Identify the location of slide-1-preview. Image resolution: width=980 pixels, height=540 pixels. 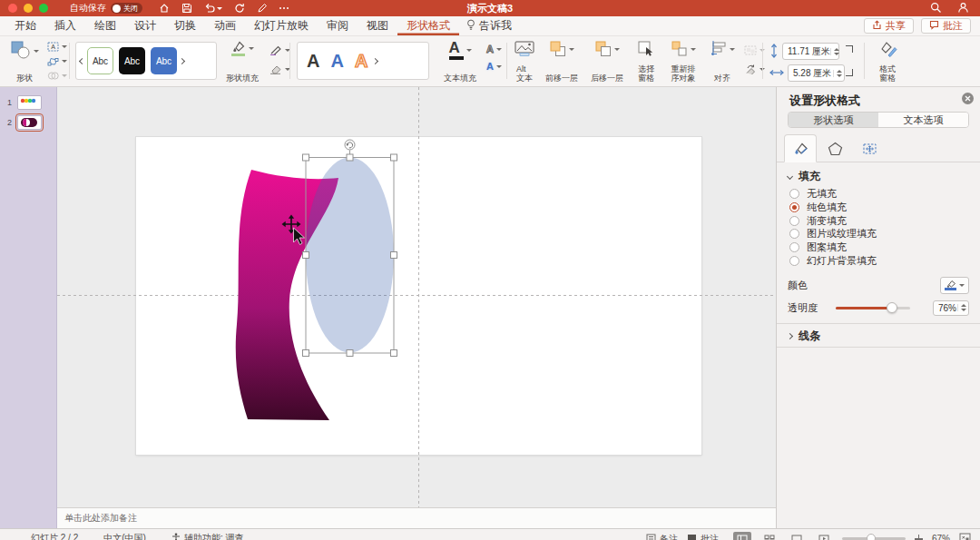
(29, 103).